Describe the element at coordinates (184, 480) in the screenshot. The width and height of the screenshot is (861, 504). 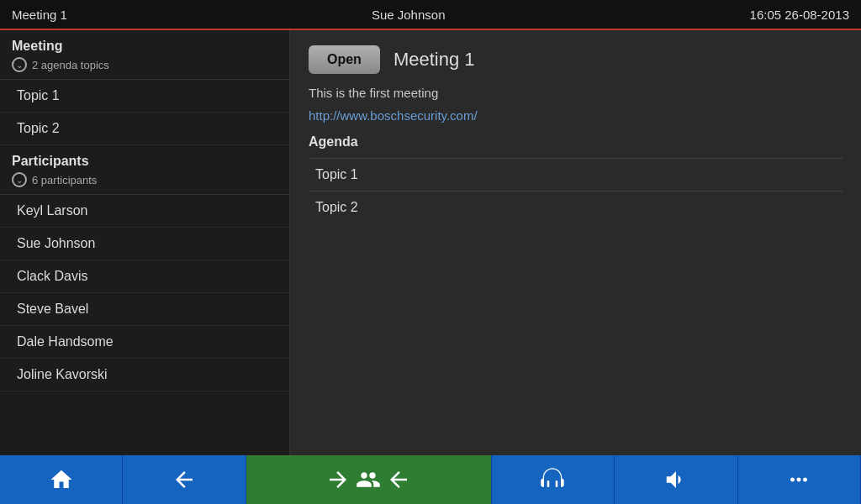
I see `back-icon` at that location.